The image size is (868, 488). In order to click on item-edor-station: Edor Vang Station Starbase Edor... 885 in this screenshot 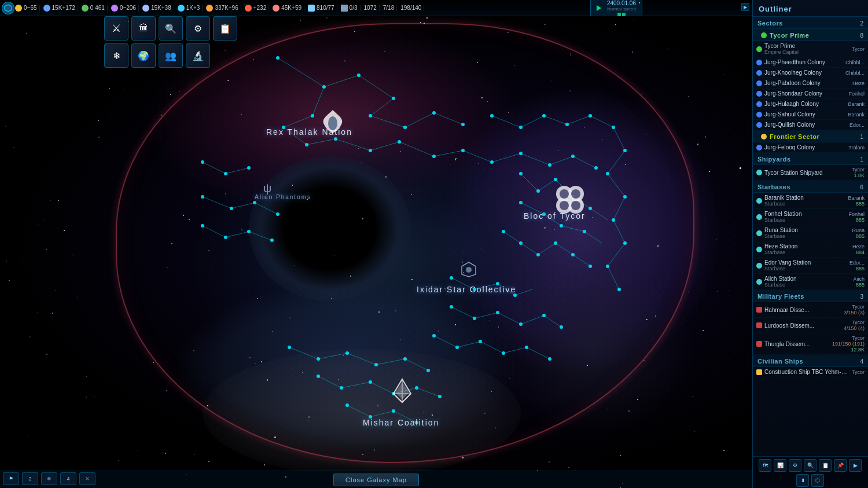, I will do `click(810, 266)`.